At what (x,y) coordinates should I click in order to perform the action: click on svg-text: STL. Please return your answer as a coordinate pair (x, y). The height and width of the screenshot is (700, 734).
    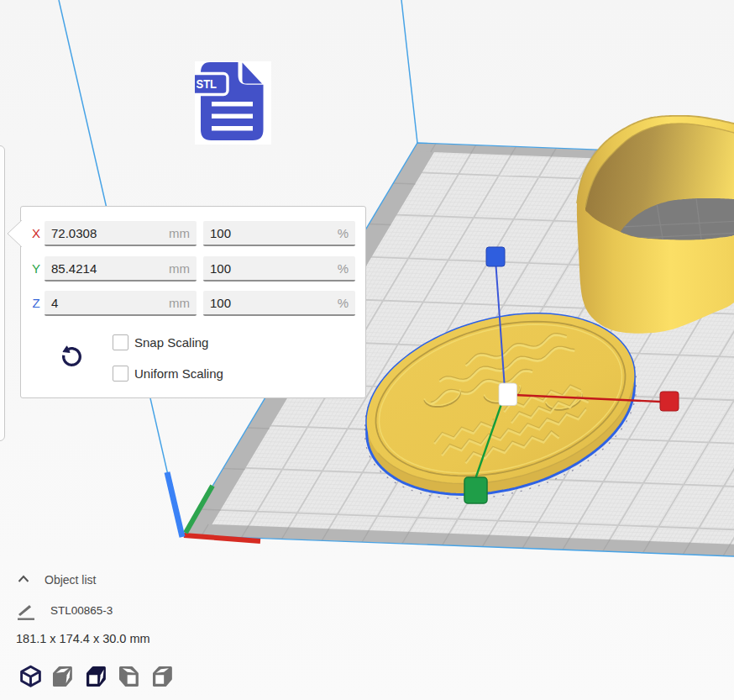
    Looking at the image, I should click on (207, 84).